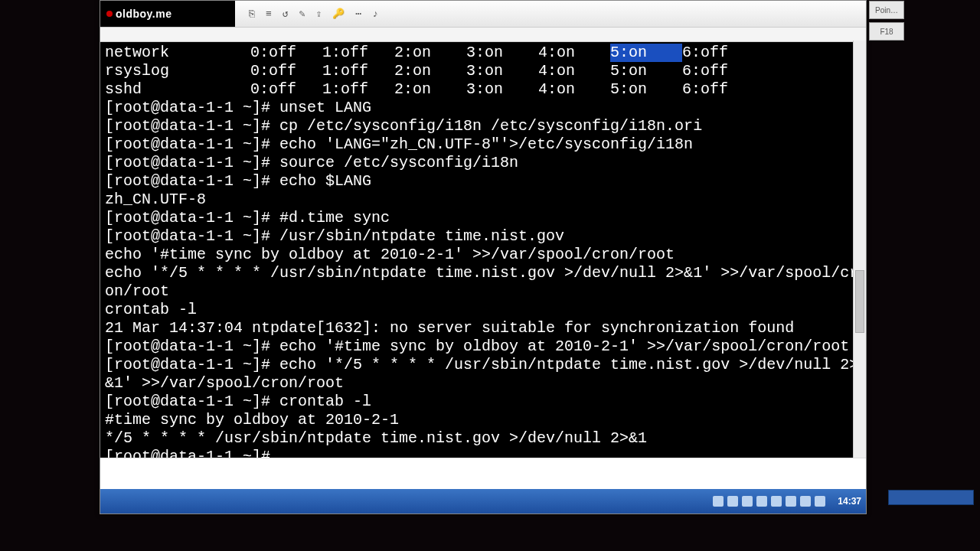 This screenshot has width=980, height=551. Describe the element at coordinates (484, 218) in the screenshot. I see `prompt-line: [root@data-1-1 ~]# #d.time sync` at that location.